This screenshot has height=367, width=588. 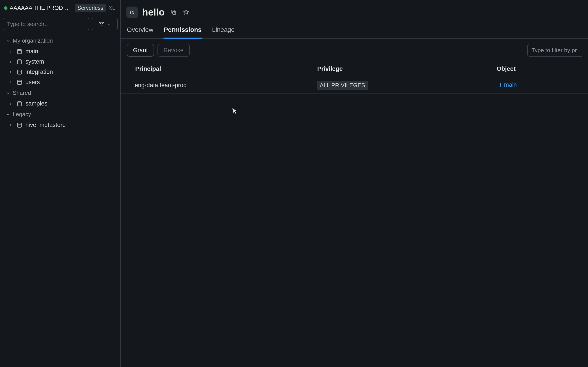 What do you see at coordinates (183, 31) in the screenshot?
I see `tab-permissions: Permissions` at bounding box center [183, 31].